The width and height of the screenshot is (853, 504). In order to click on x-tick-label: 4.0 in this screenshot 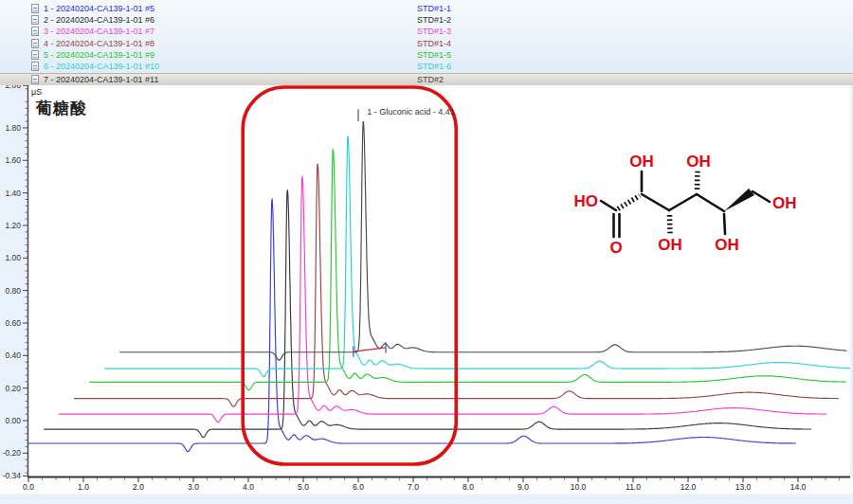, I will do `click(248, 487)`.